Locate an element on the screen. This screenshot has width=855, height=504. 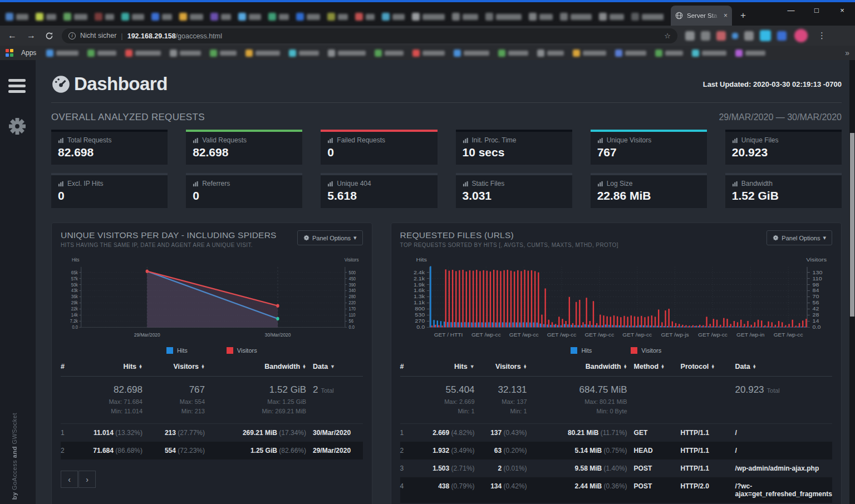
info-icon: i is located at coordinates (72, 36).